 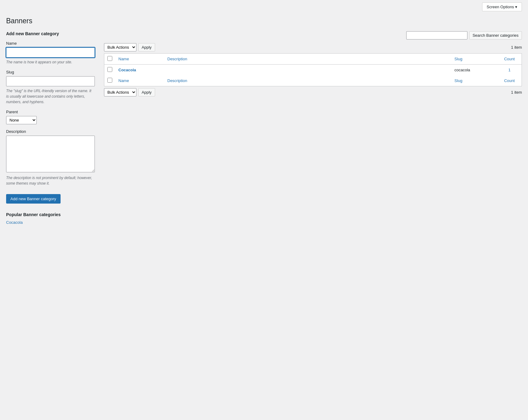 What do you see at coordinates (313, 81) in the screenshot?
I see `table-footer-row: Name Description Slug Count` at bounding box center [313, 81].